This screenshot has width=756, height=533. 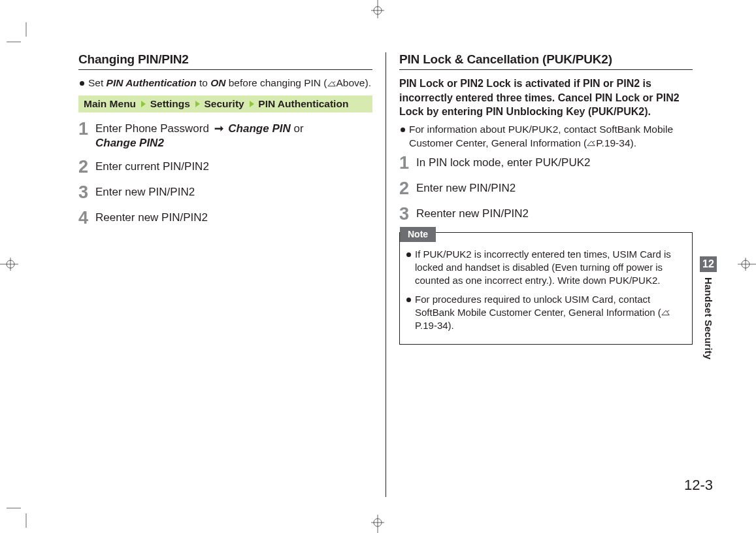 I want to click on text: or, so click(x=297, y=128).